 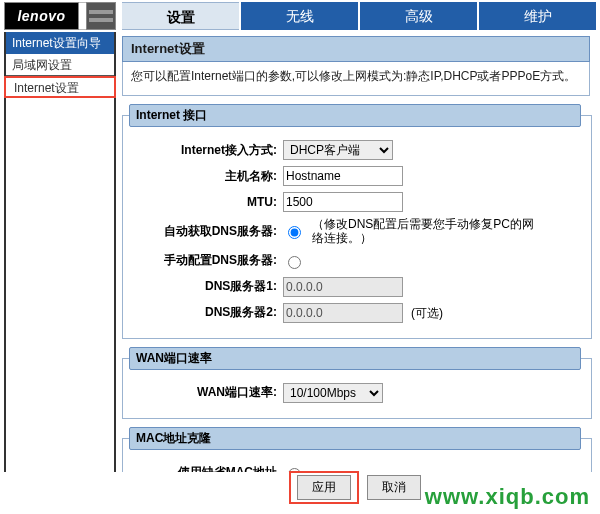 What do you see at coordinates (298, 16) in the screenshot?
I see `tab-wireless: 无线` at bounding box center [298, 16].